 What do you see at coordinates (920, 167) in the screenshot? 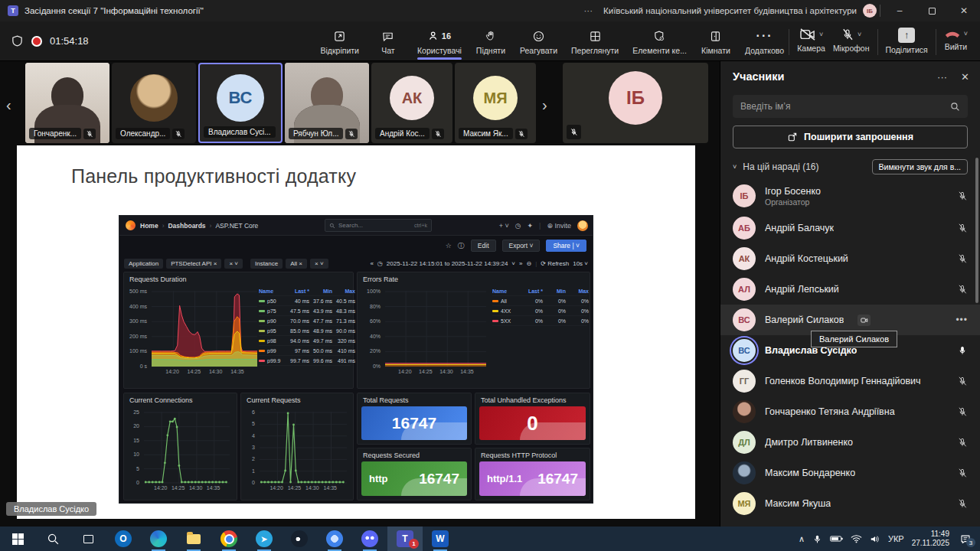
I see `mute-all-button: Вимкнути звук для в...` at bounding box center [920, 167].